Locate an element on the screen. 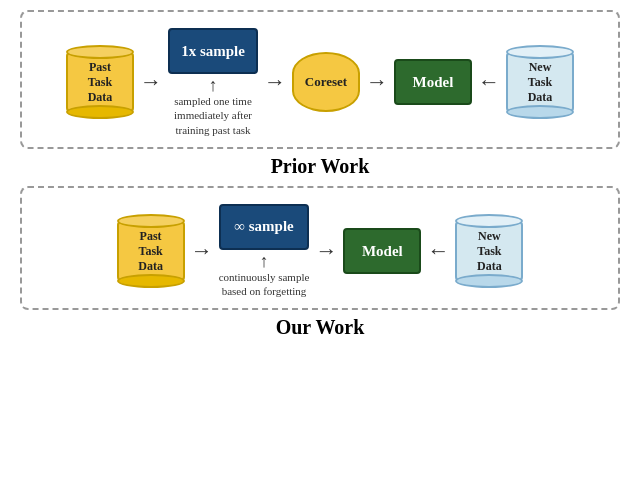 This screenshot has width=640, height=500. prior-past-task-label: Past Task Data is located at coordinates (100, 82).